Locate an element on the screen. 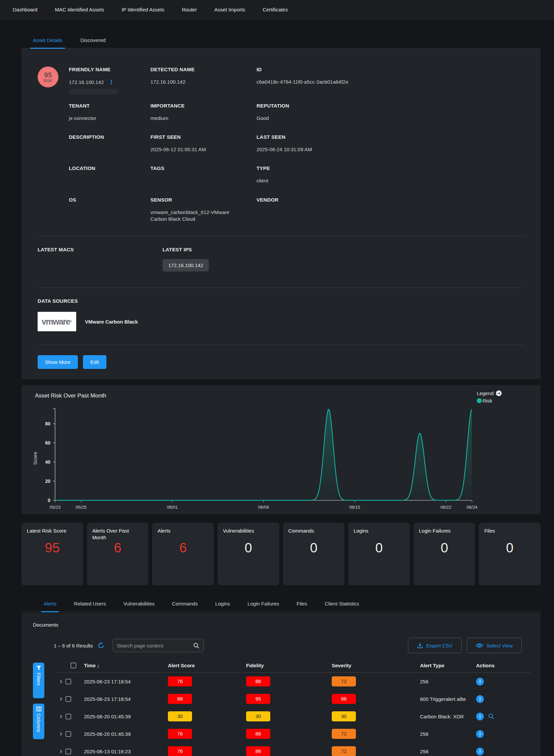 The height and width of the screenshot is (756, 554). nav-item-dashboard: Dashboard is located at coordinates (25, 9).